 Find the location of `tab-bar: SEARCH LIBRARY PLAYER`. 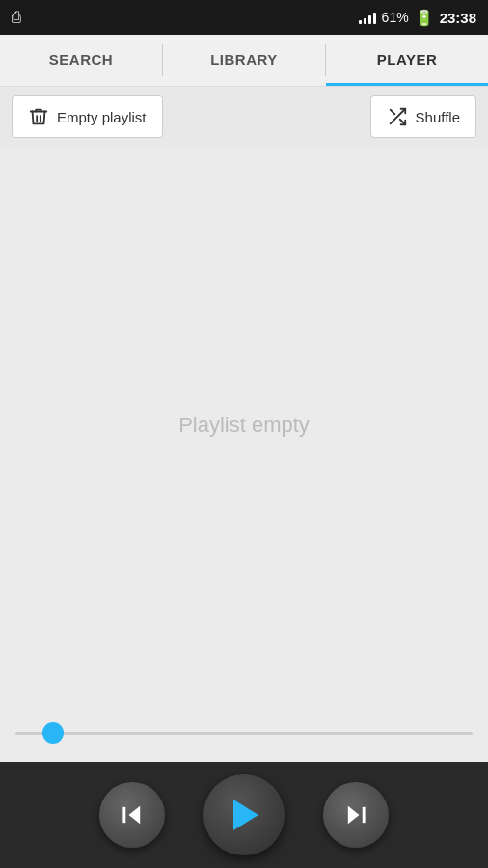

tab-bar: SEARCH LIBRARY PLAYER is located at coordinates (244, 61).